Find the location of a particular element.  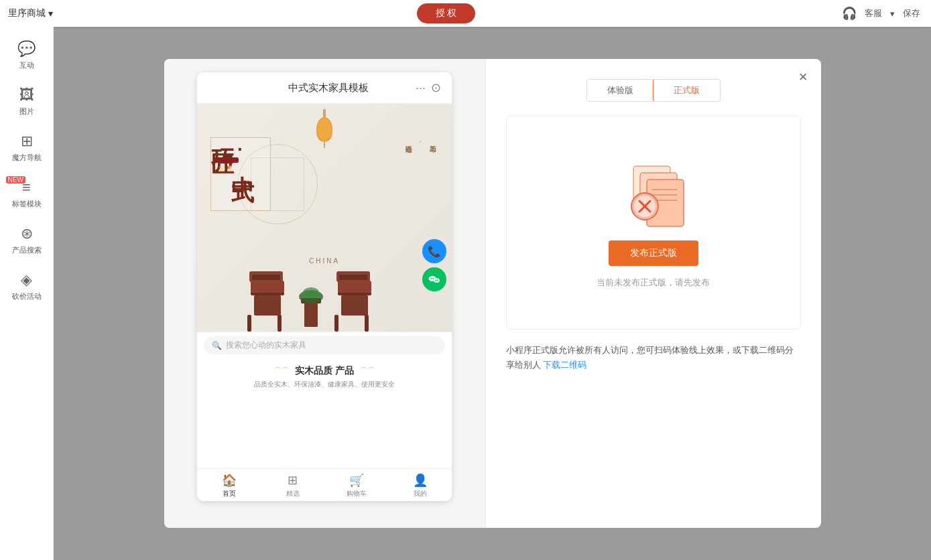

wechat-float-btn is located at coordinates (434, 279).